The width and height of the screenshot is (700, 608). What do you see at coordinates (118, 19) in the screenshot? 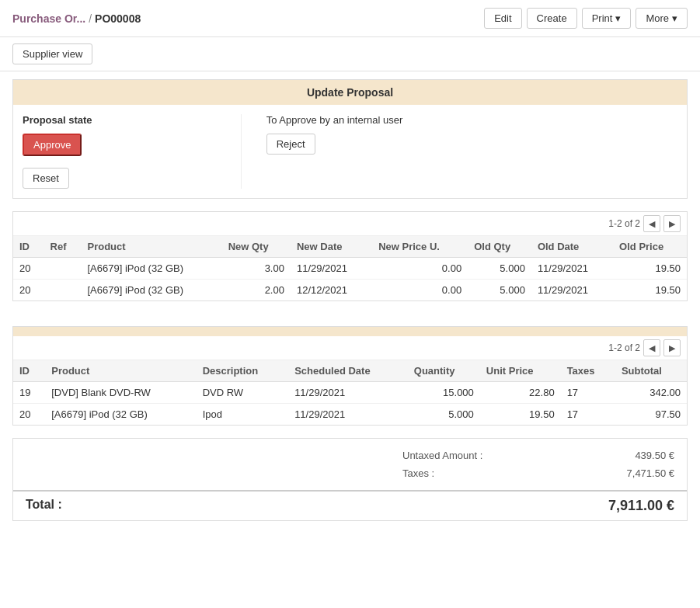
I see `breadcrumb-current: PO00008` at bounding box center [118, 19].